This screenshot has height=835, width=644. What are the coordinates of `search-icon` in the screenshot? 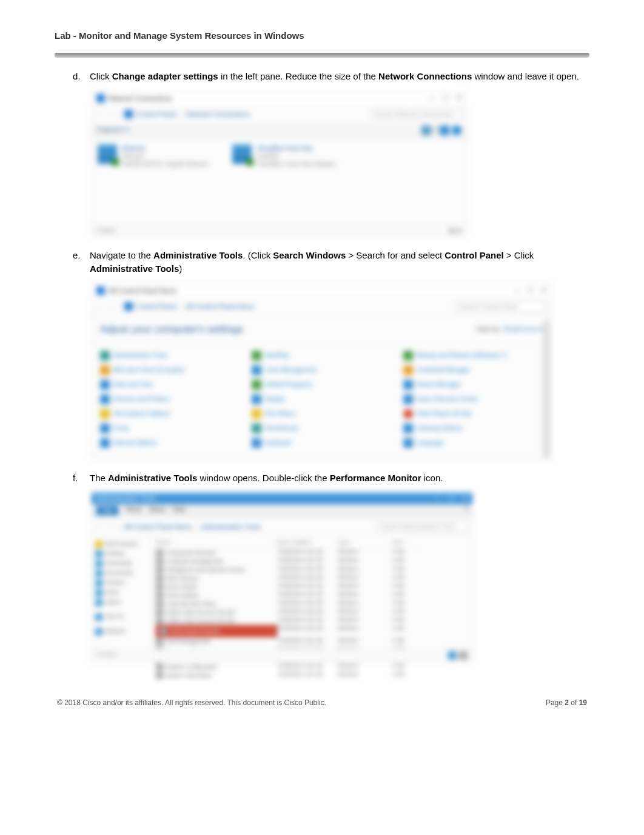 It's located at (408, 428).